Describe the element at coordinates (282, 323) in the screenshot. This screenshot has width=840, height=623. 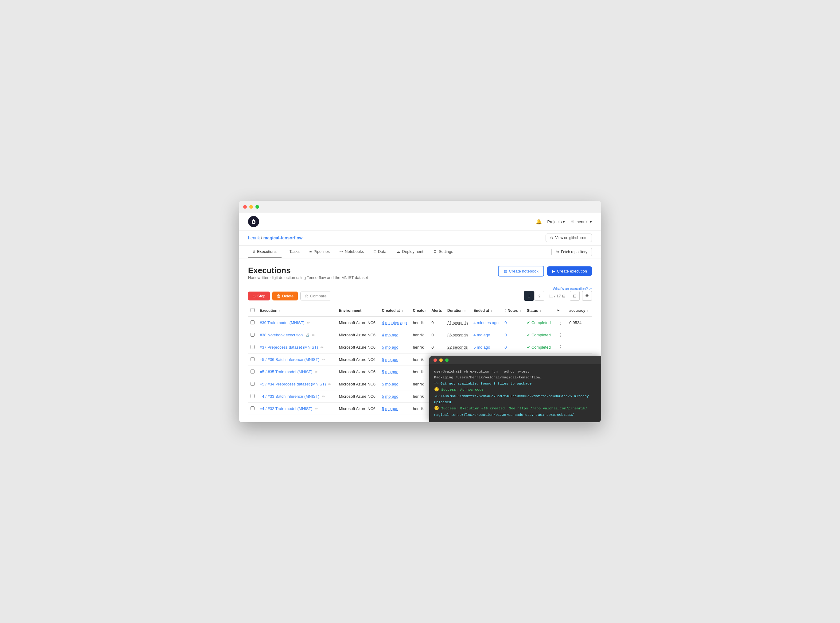
I see `execution-link-0: #39 Train model (MNIST)` at that location.